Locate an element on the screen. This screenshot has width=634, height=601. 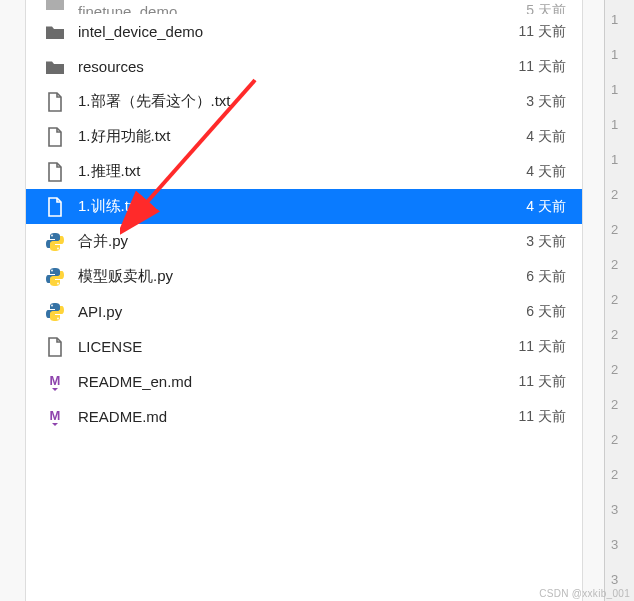
file-row: 1.推理.txt4 天前 is located at coordinates (304, 172).